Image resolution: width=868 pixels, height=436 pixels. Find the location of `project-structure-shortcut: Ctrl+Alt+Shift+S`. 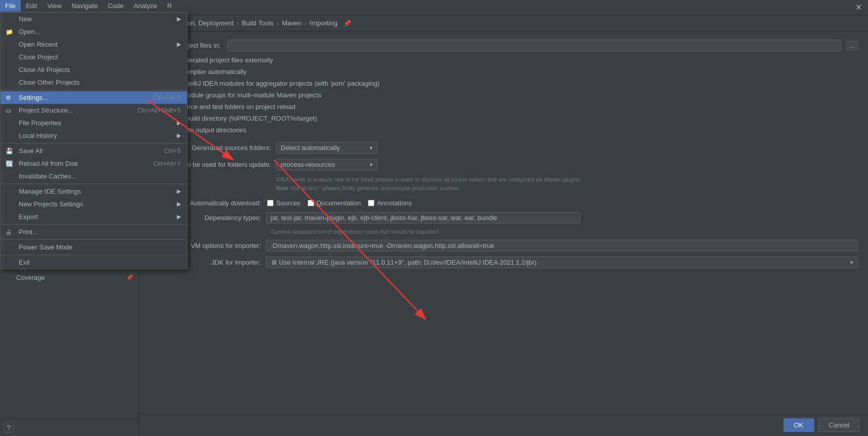

project-structure-shortcut: Ctrl+Alt+Shift+S is located at coordinates (159, 111).